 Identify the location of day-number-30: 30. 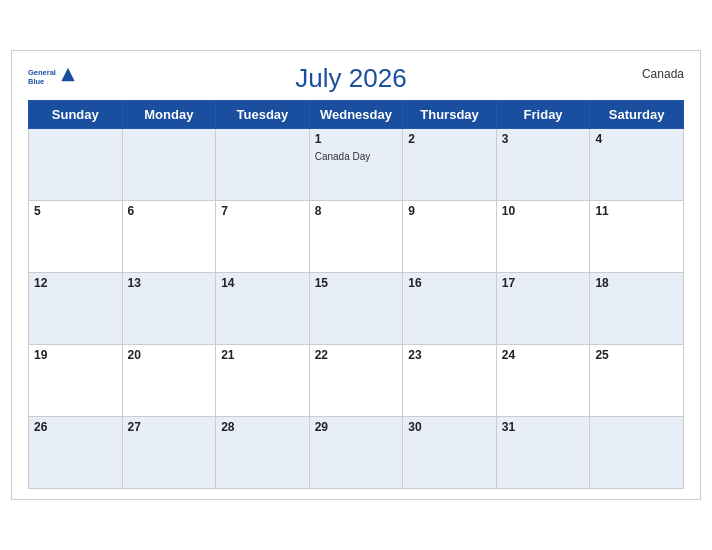
(450, 427).